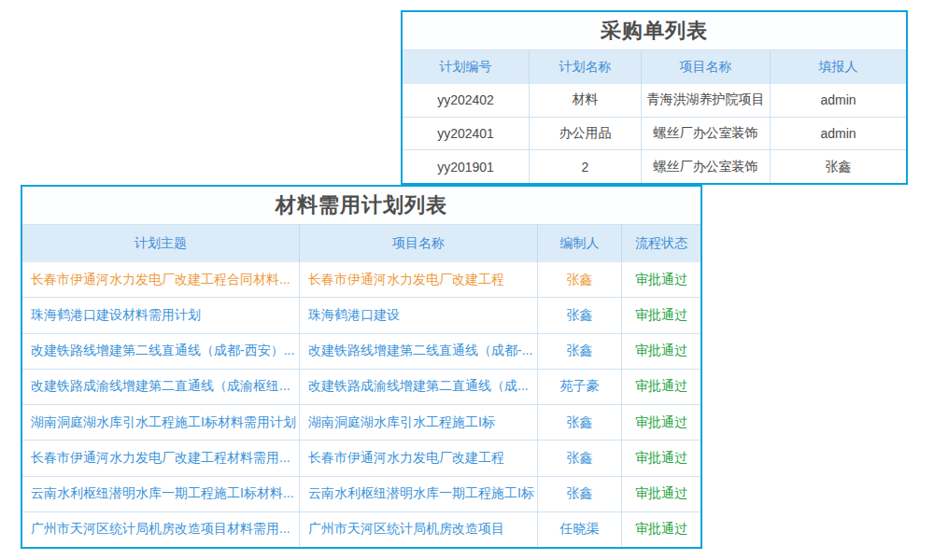 The width and height of the screenshot is (934, 560). What do you see at coordinates (839, 67) in the screenshot?
I see `column-header-filler: 填报人` at bounding box center [839, 67].